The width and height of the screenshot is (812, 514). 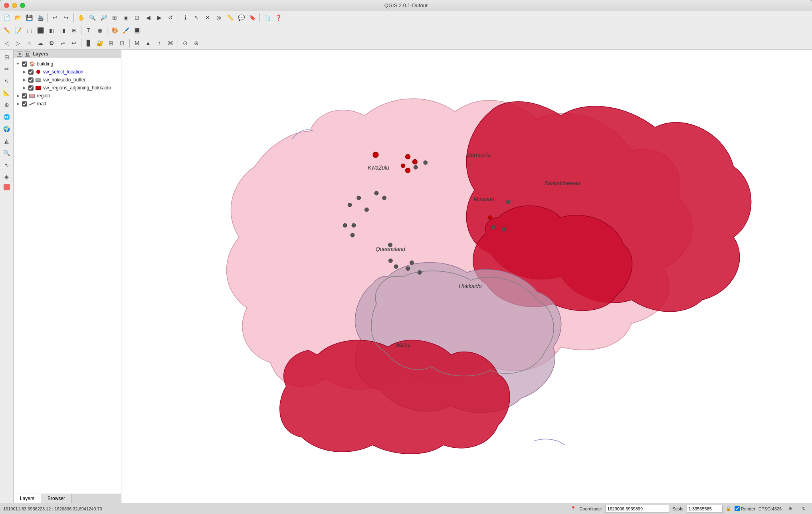 What do you see at coordinates (31, 80) in the screenshot?
I see `layer-checkbox-vw-hokkaido-buffer` at bounding box center [31, 80].